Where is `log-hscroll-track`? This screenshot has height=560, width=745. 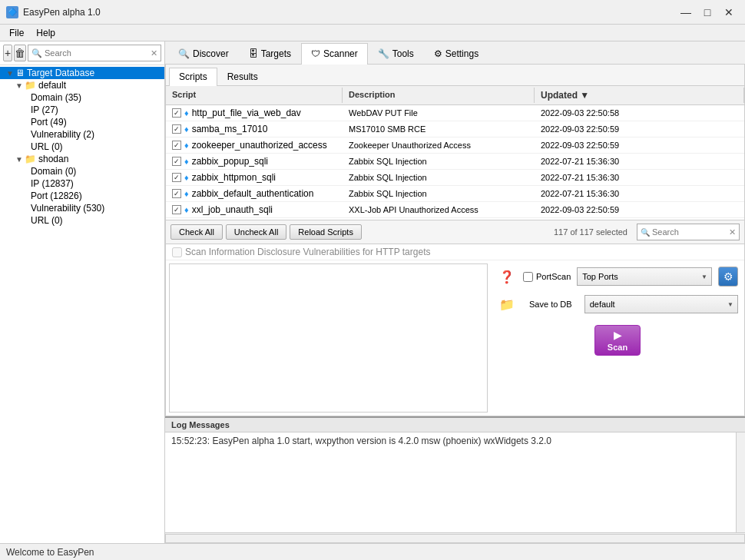 log-hscroll-track is located at coordinates (455, 538).